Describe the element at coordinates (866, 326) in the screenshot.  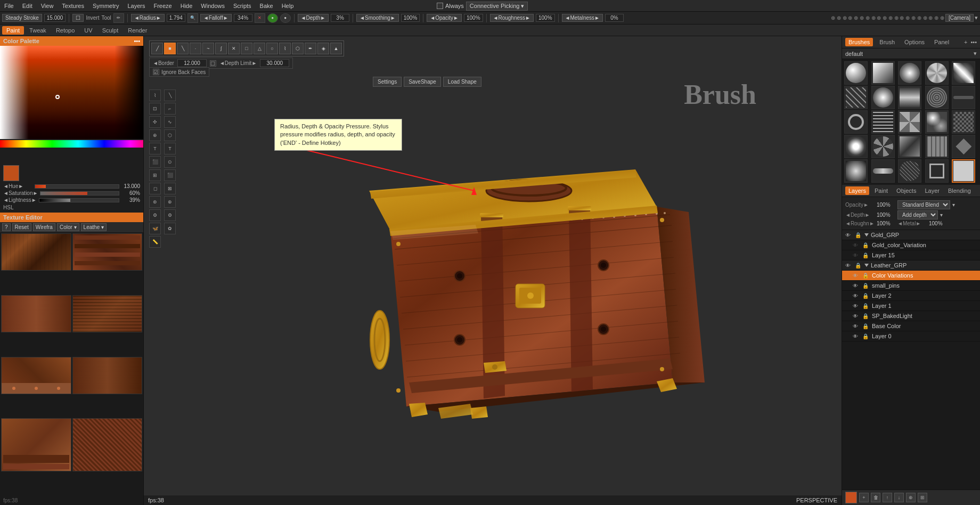
I see `bc-lock-icon: 🔒` at that location.